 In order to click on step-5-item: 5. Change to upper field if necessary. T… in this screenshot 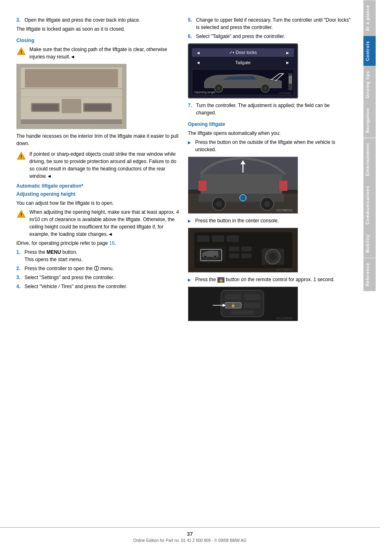, I will do `click(270, 24)`.